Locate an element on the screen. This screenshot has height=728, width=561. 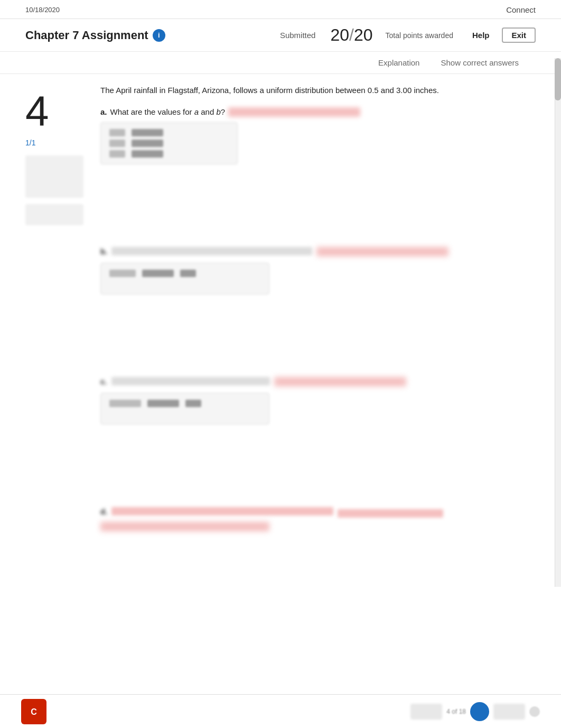
svg-text: C is located at coordinates (34, 712).